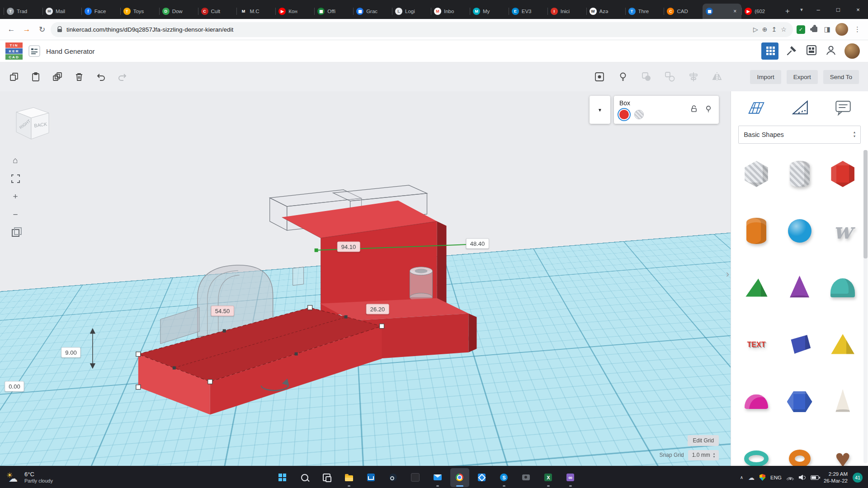 The height and width of the screenshot is (488, 868). Describe the element at coordinates (27, 29) in the screenshot. I see `forward-icon: →` at that location.